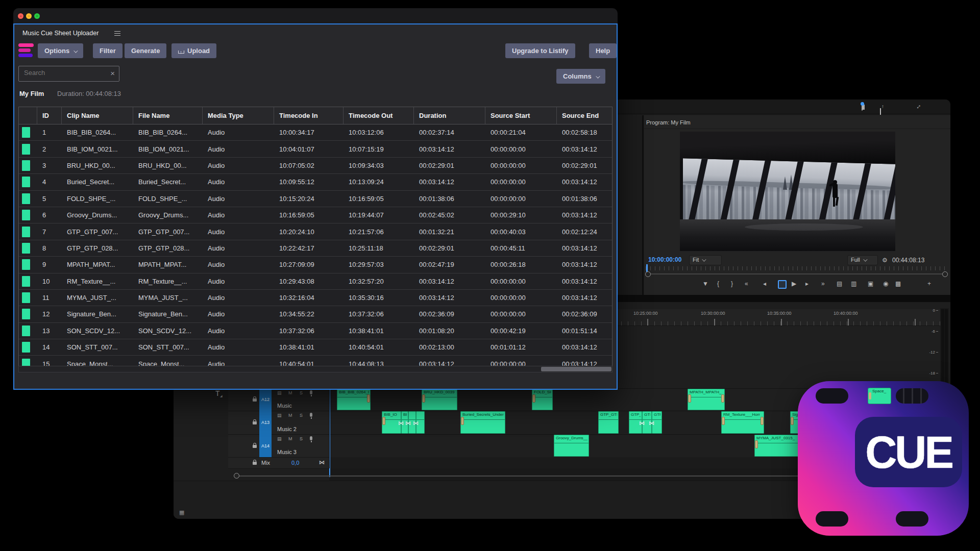 The width and height of the screenshot is (980, 551). What do you see at coordinates (886, 284) in the screenshot?
I see `camera-icon: ◉` at bounding box center [886, 284].